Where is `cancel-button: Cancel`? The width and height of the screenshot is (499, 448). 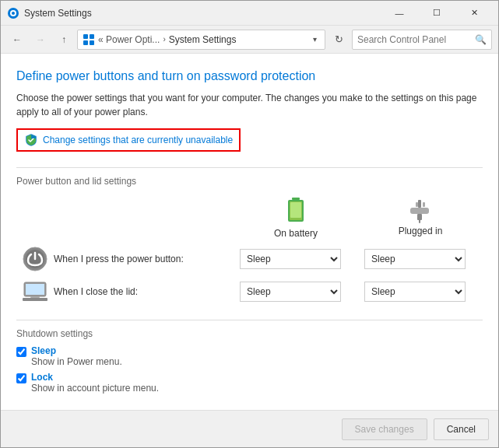
cancel-button: Cancel is located at coordinates (461, 429).